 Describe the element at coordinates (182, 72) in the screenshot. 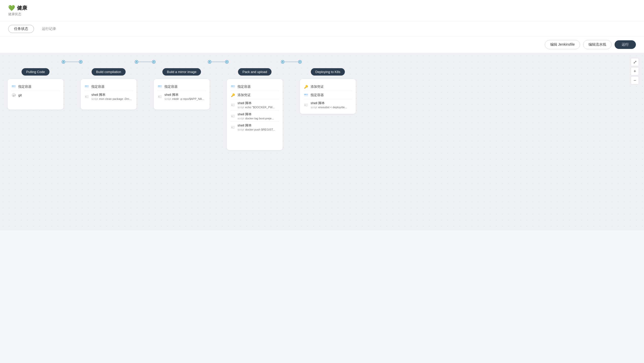

I see `stage-label-build-mirror: Build a mirror image` at that location.